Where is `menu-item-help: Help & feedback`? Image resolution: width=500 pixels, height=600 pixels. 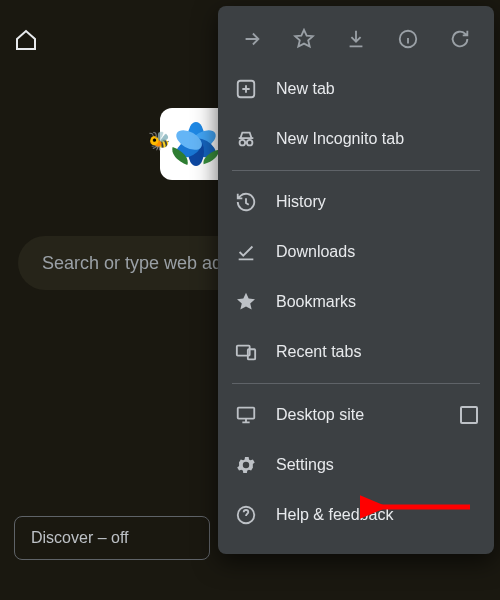 menu-item-help: Help & feedback is located at coordinates (356, 515).